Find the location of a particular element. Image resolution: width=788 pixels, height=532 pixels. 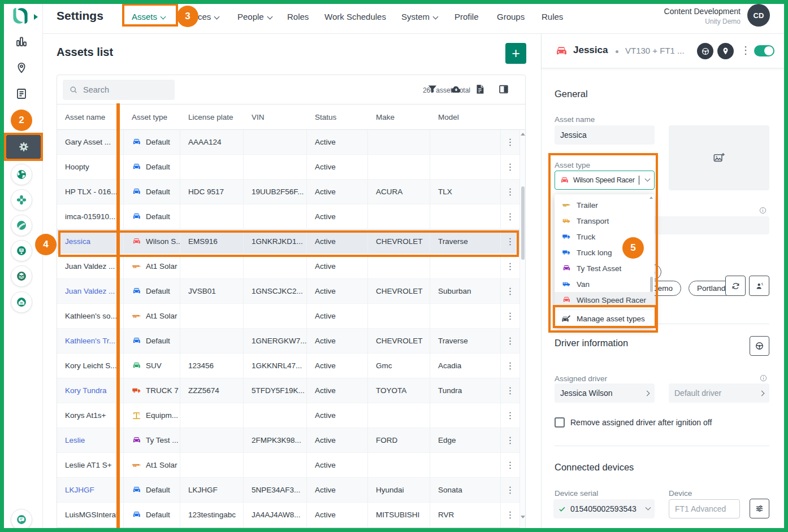

app-shutter-icon is located at coordinates (21, 175).